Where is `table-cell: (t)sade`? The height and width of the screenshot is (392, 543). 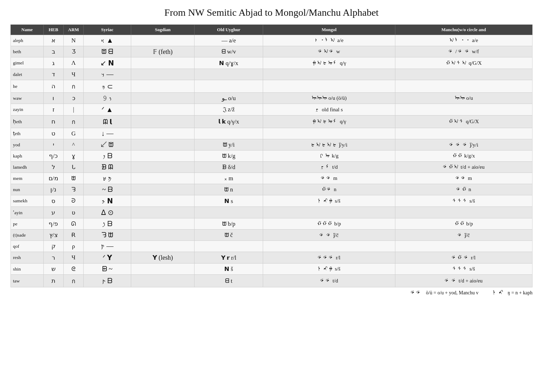
table-cell: (t)sade is located at coordinates (27, 235).